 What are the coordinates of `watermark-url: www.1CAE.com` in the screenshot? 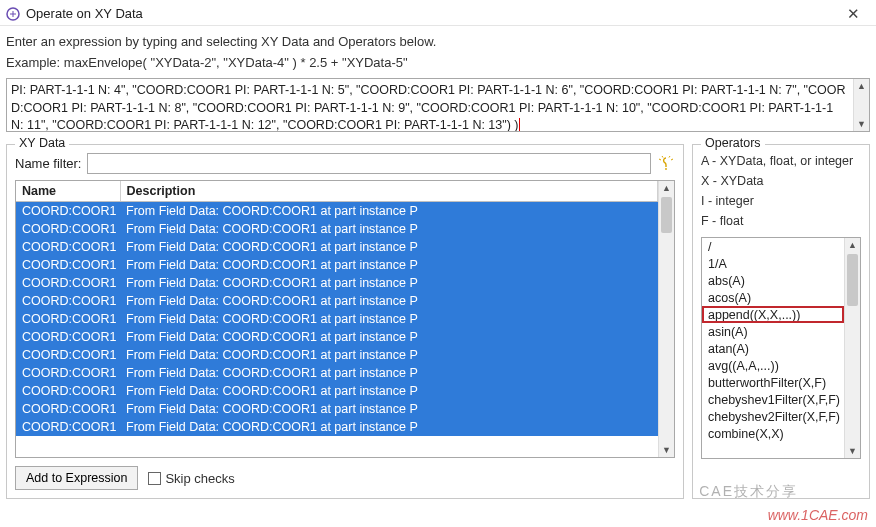 It's located at (818, 515).